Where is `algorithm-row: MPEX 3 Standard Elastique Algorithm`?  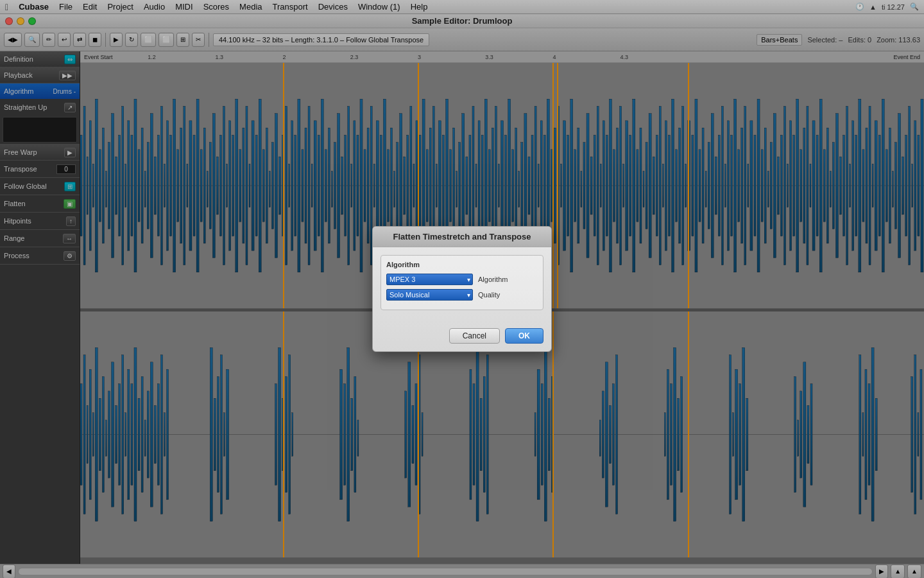
algorithm-row: MPEX 3 Standard Elastique Algorithm is located at coordinates (462, 279).